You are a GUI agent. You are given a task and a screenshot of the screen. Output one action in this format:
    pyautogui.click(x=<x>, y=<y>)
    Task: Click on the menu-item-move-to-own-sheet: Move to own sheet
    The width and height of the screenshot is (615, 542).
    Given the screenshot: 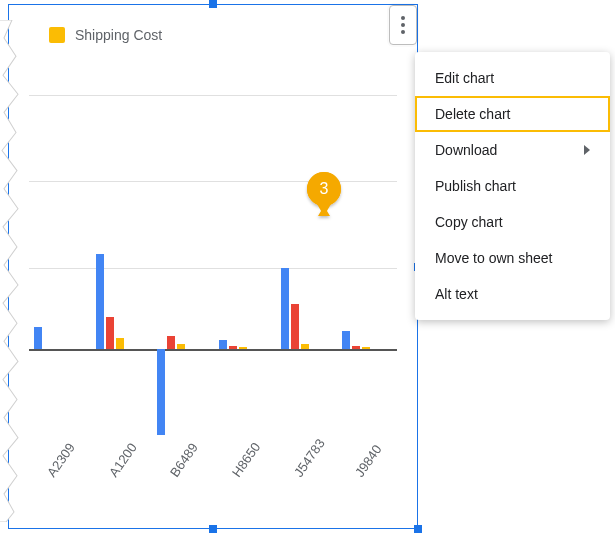 What is the action you would take?
    pyautogui.click(x=512, y=258)
    